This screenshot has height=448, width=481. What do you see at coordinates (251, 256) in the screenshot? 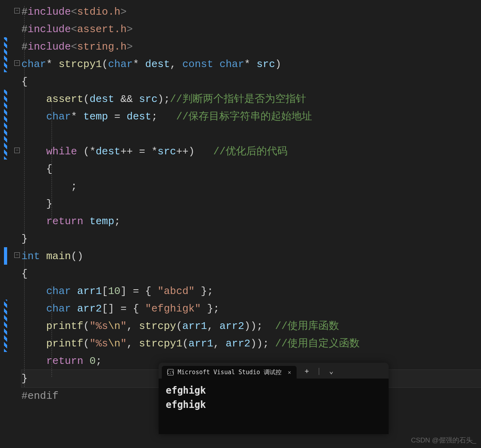
I see `code-line: int main()` at bounding box center [251, 256].